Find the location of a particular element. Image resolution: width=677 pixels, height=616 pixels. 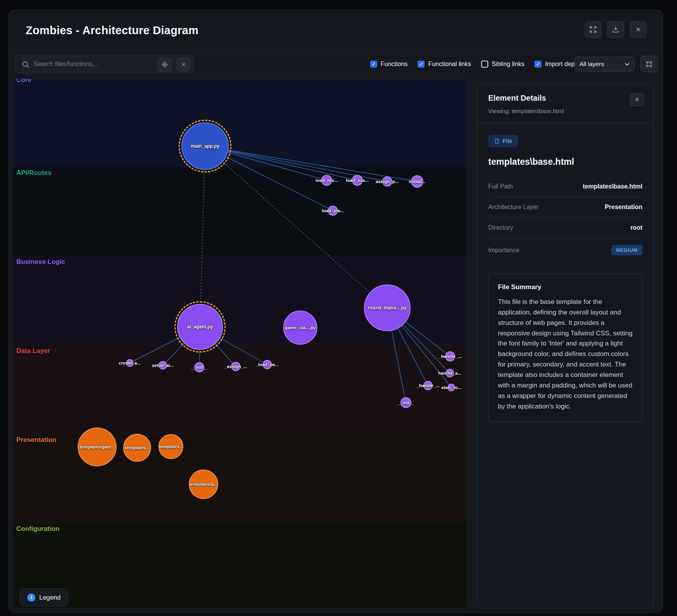

diagram-node-tpl_b: templates\b... is located at coordinates (204, 484).